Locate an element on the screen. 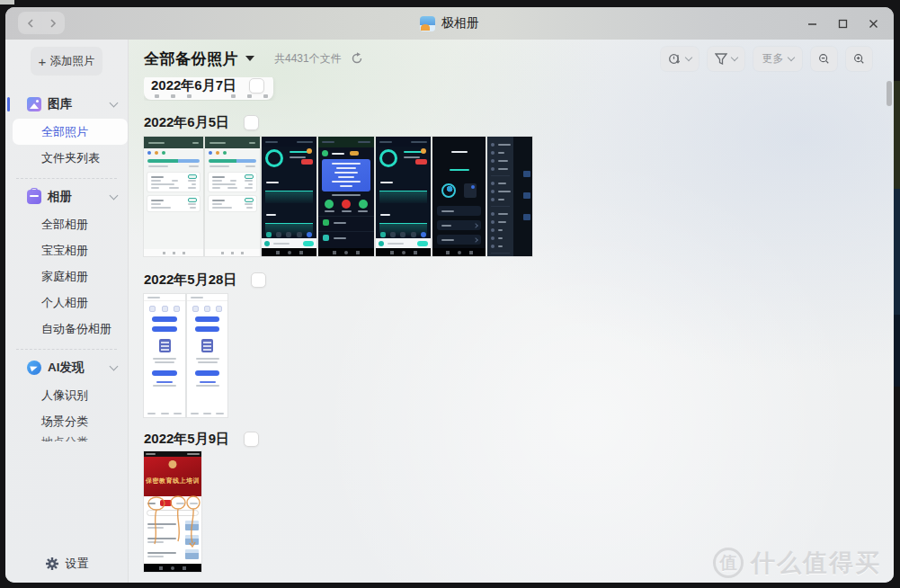  zoom-in-button is located at coordinates (860, 59).